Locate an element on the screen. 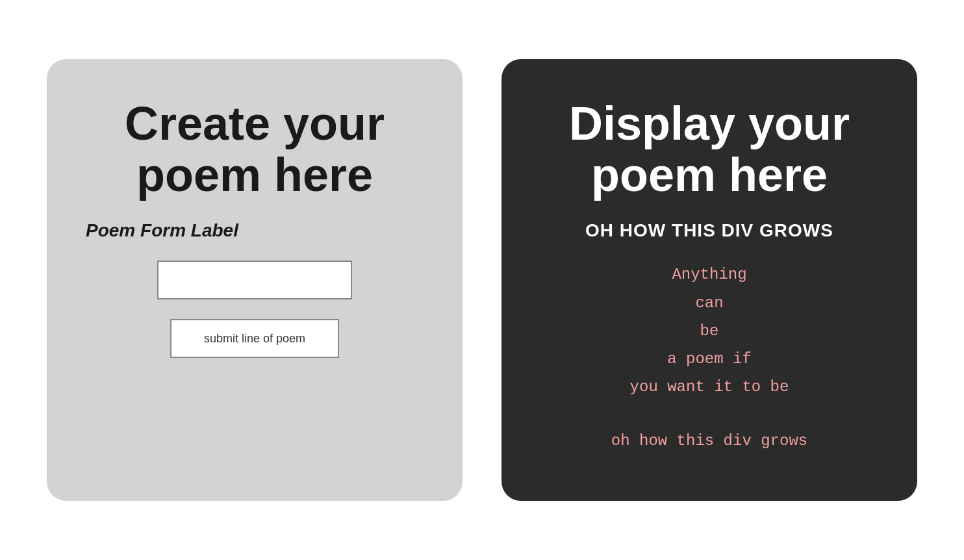 The width and height of the screenshot is (964, 560). poem-line-4: a poem if is located at coordinates (709, 359).